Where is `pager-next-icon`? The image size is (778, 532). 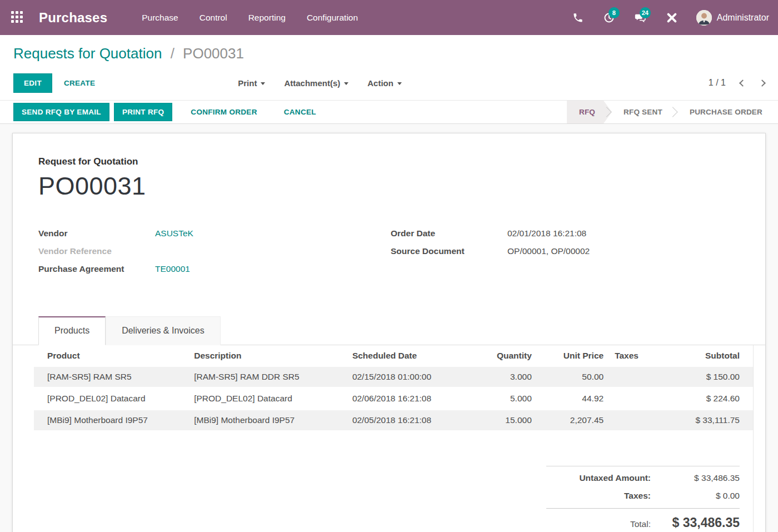
pager-next-icon is located at coordinates (762, 83).